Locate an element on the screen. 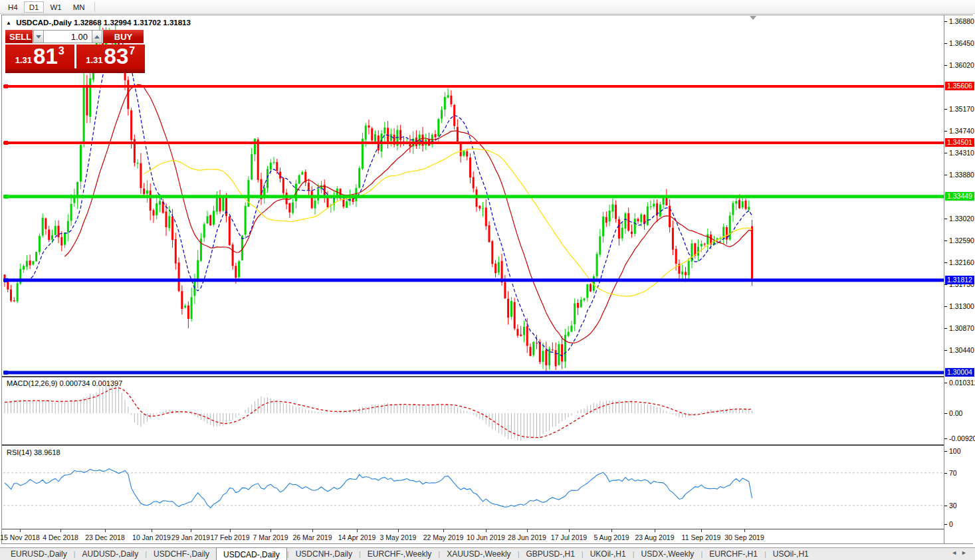 The image size is (975, 560). buy-price-big: 83 is located at coordinates (117, 56).